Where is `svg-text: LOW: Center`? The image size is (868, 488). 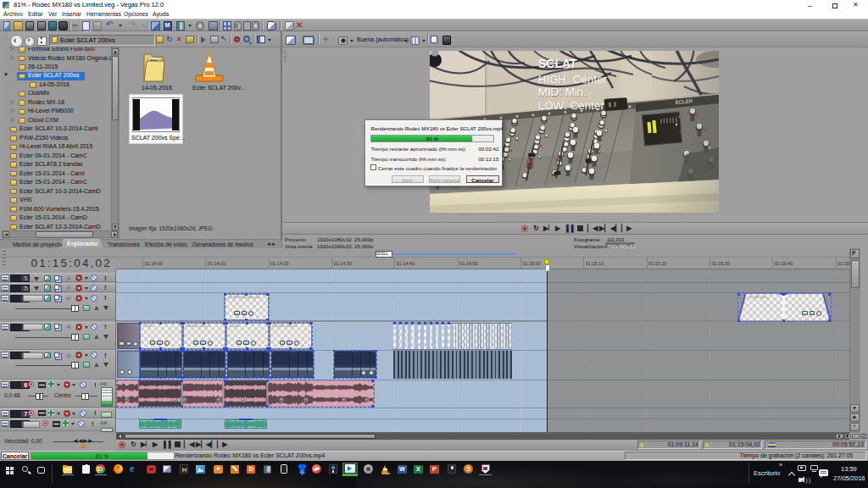
svg-text: LOW: Center is located at coordinates (571, 105).